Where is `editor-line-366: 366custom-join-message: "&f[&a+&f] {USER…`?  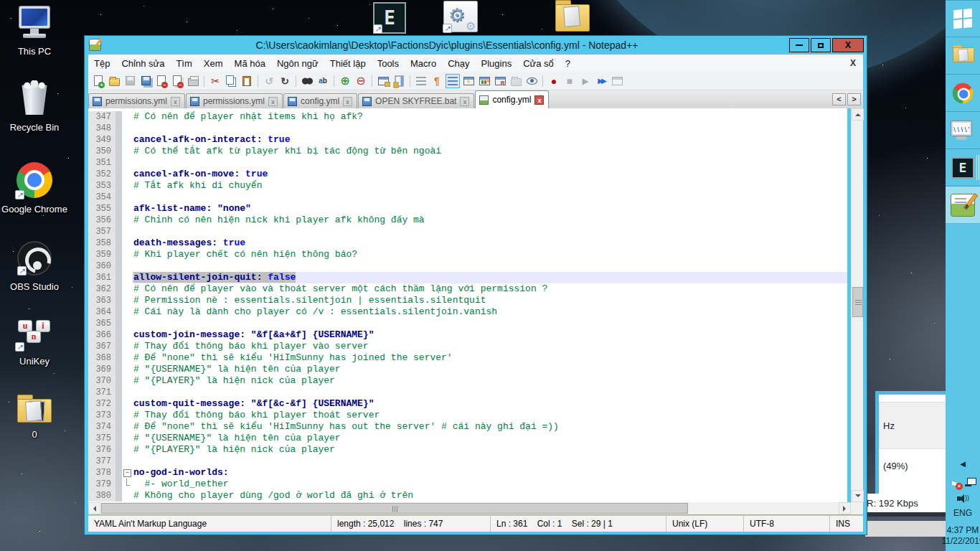 editor-line-366: 366custom-join-message: "&f[&a+&f] {USER… is located at coordinates (468, 335).